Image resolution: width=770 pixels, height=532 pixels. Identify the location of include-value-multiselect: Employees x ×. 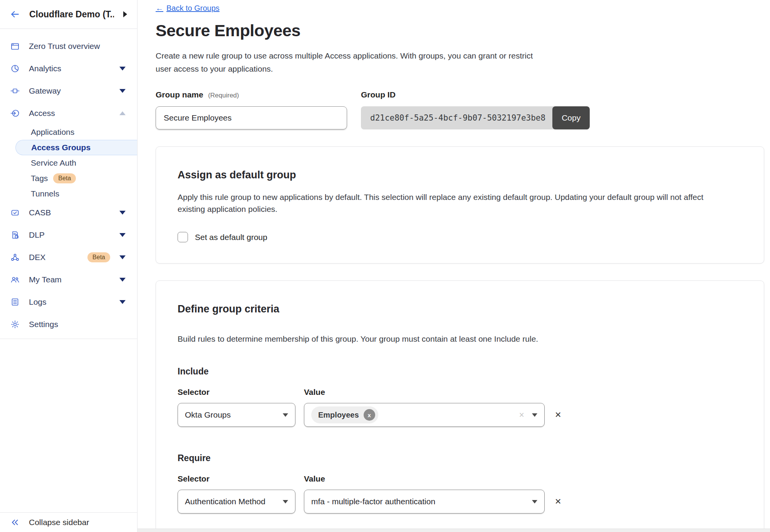
(424, 415).